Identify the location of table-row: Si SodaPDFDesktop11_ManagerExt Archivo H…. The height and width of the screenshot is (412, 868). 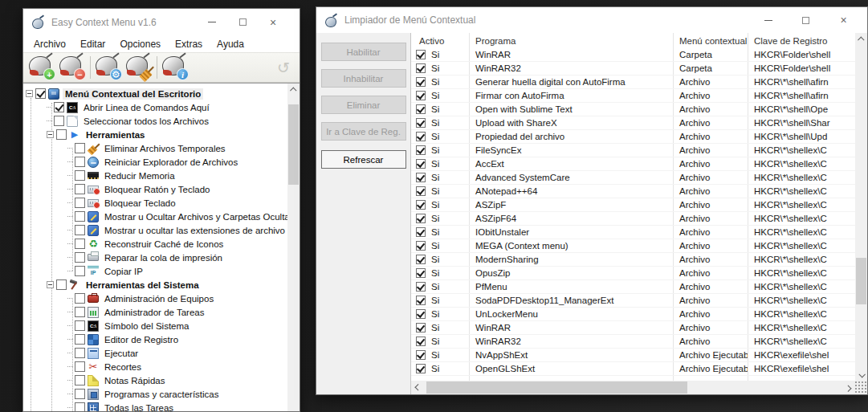
(633, 300).